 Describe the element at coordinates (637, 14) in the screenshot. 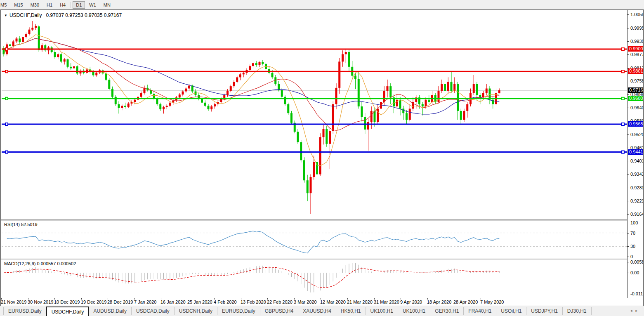

I see `price-tick-label: 1.00555` at that location.